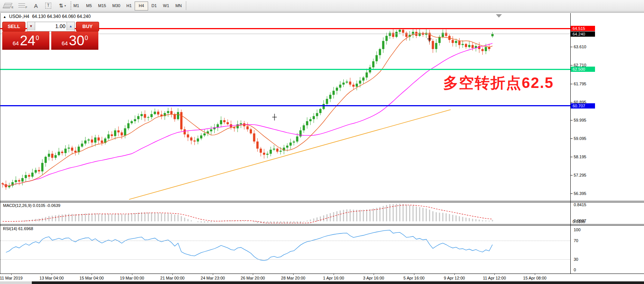 Image resolution: width=644 pixels, height=284 pixels. What do you see at coordinates (76, 41) in the screenshot?
I see `ask-pips: 30` at bounding box center [76, 41].